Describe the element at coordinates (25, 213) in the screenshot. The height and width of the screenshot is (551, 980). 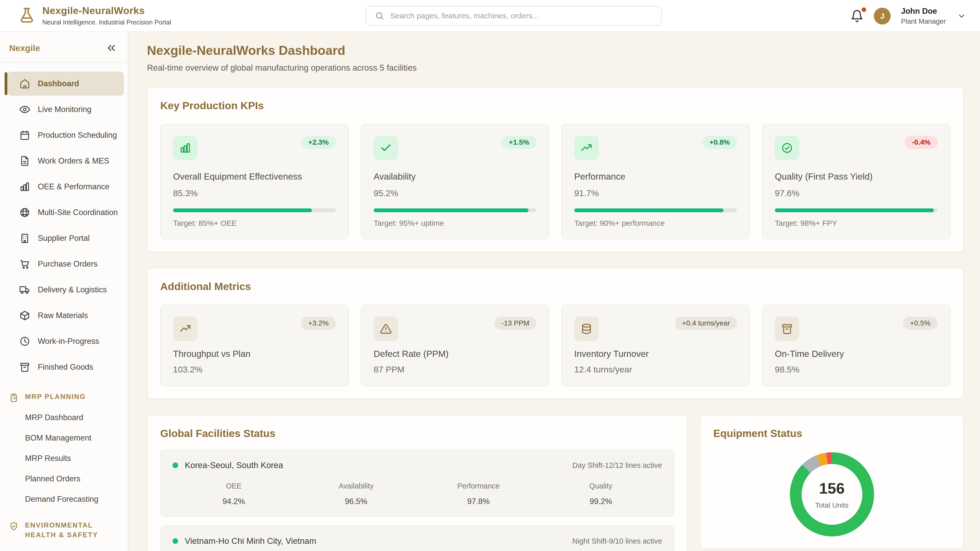
I see `globe-icon` at that location.